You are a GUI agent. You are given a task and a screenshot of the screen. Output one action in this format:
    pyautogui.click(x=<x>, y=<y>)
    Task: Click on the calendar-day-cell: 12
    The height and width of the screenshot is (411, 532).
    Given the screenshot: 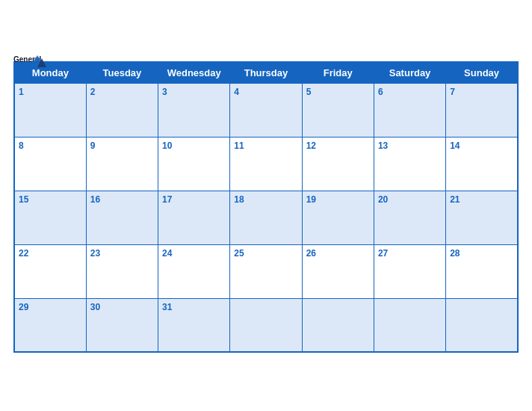 What is the action you would take?
    pyautogui.click(x=338, y=164)
    